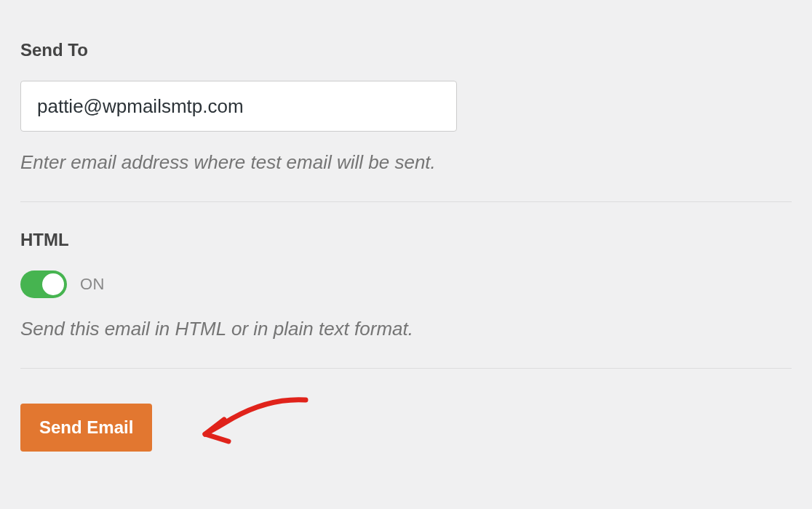  I want to click on html-toggle, so click(44, 284).